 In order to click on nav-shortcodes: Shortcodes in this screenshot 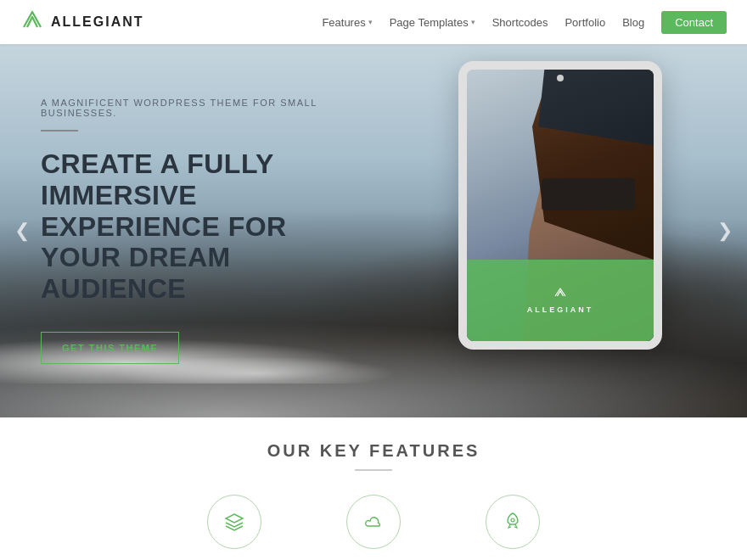, I will do `click(520, 22)`.